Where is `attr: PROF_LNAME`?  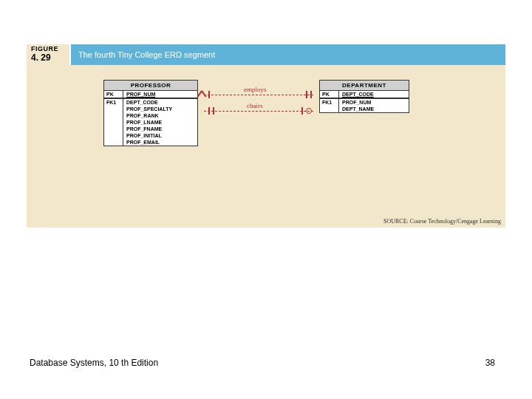
attr: PROF_LNAME is located at coordinates (160, 123).